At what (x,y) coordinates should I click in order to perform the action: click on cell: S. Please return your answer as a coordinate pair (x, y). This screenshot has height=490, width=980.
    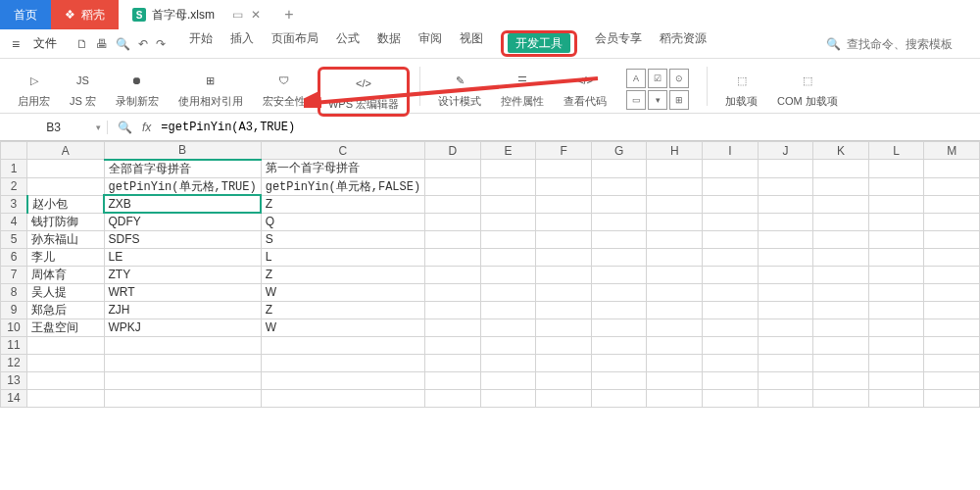
    Looking at the image, I should click on (343, 239).